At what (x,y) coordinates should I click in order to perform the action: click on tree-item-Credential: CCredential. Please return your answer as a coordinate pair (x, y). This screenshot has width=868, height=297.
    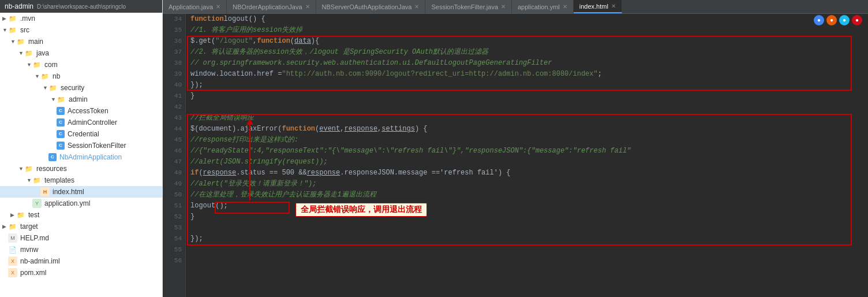
    Looking at the image, I should click on (81, 134).